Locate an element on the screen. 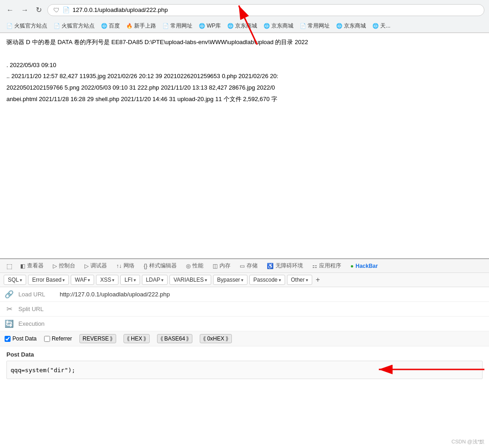 This screenshot has width=489, height=448. split-url-icon: ✂ is located at coordinates (9, 309).